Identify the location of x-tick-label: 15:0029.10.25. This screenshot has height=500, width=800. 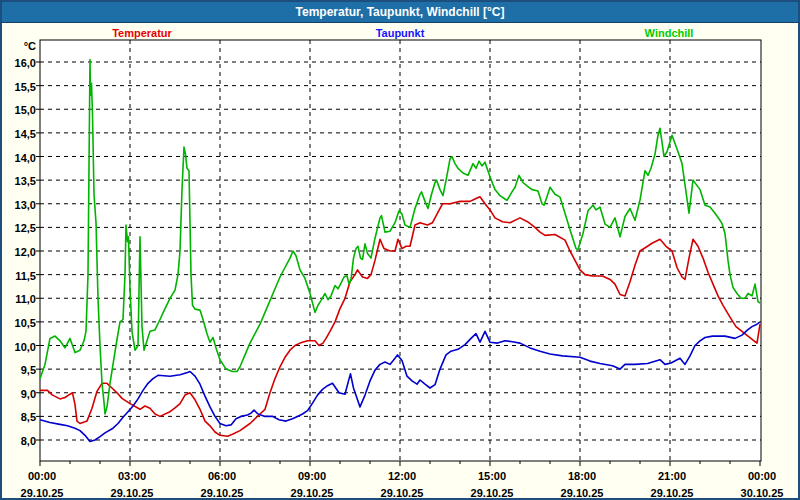
(492, 484).